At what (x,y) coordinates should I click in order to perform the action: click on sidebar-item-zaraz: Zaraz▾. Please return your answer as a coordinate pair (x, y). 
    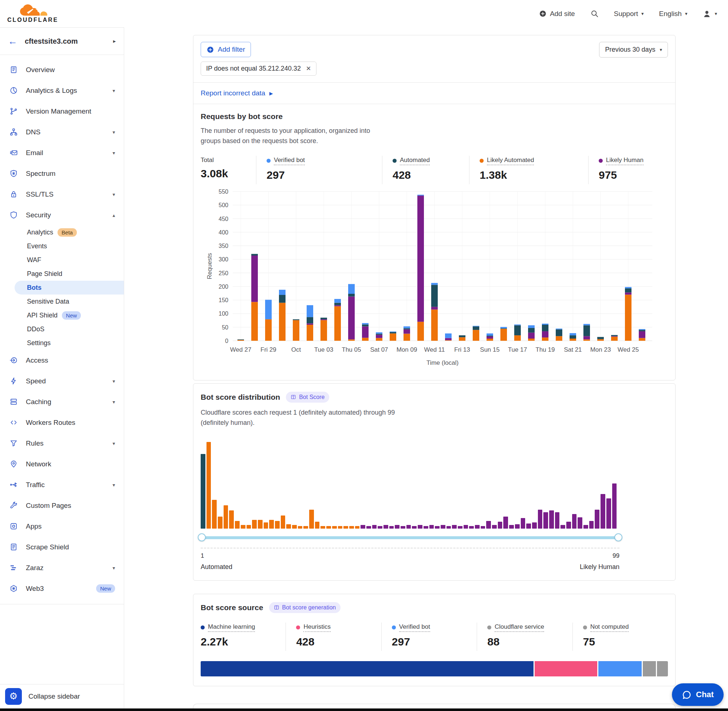
    Looking at the image, I should click on (62, 568).